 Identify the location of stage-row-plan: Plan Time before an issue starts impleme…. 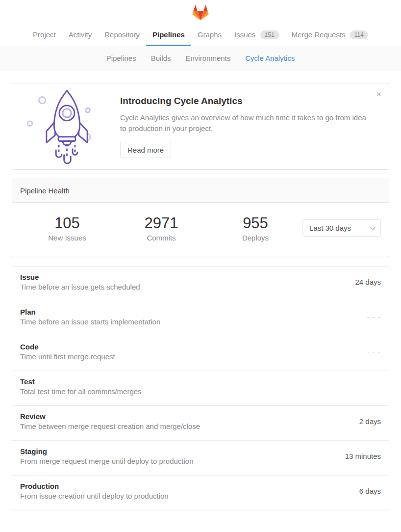
(200, 319).